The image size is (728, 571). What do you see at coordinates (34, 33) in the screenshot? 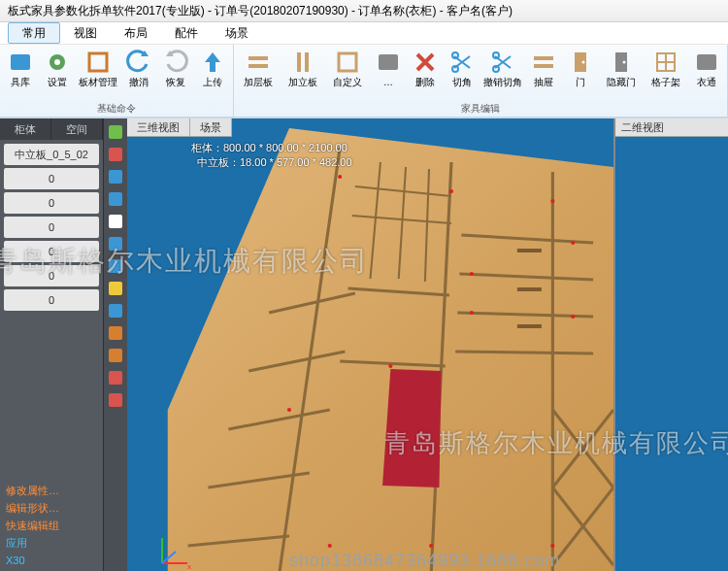
I see `menu-常用: 常用` at bounding box center [34, 33].